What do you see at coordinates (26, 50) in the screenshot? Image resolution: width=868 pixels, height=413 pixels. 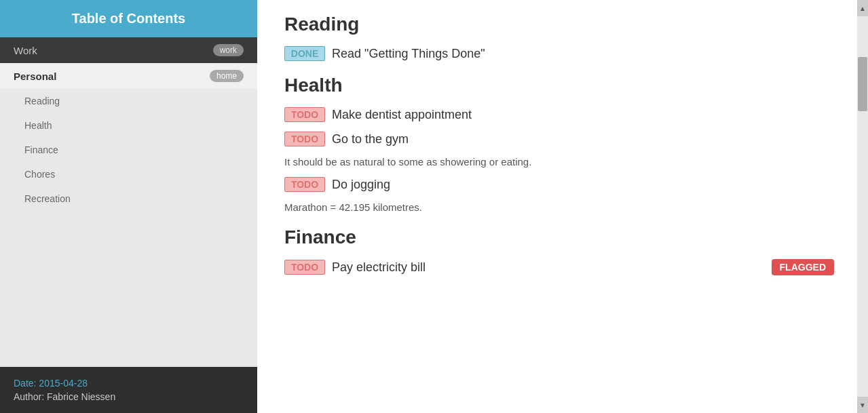 I see `sidebar-work-label: Work` at bounding box center [26, 50].